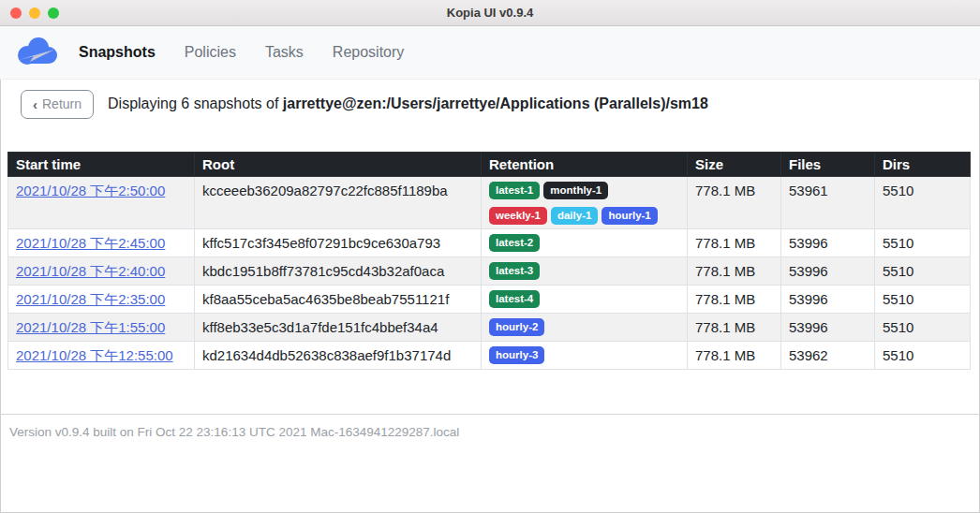 This screenshot has height=513, width=980. I want to click on minimize-button, so click(35, 13).